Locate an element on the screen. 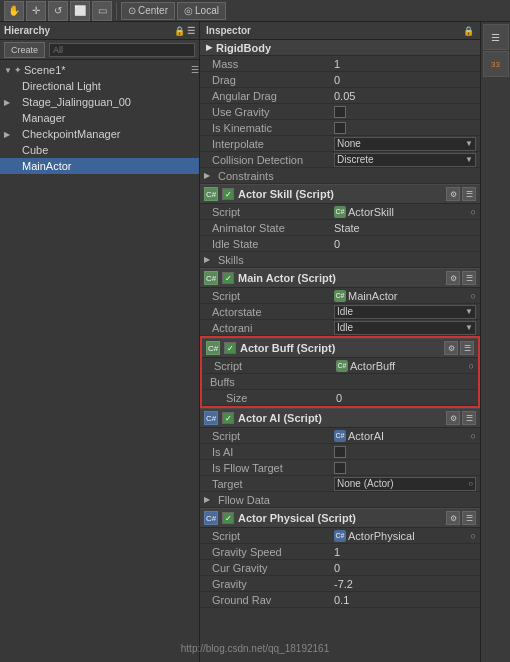 This screenshot has width=510, height=662. is-ai-label: Is AI is located at coordinates (269, 452).